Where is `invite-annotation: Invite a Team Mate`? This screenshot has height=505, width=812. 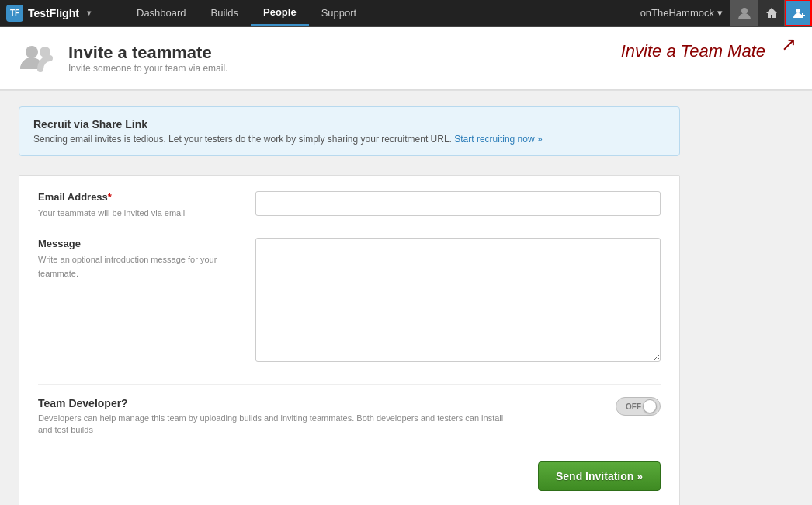 invite-annotation: Invite a Team Mate is located at coordinates (693, 51).